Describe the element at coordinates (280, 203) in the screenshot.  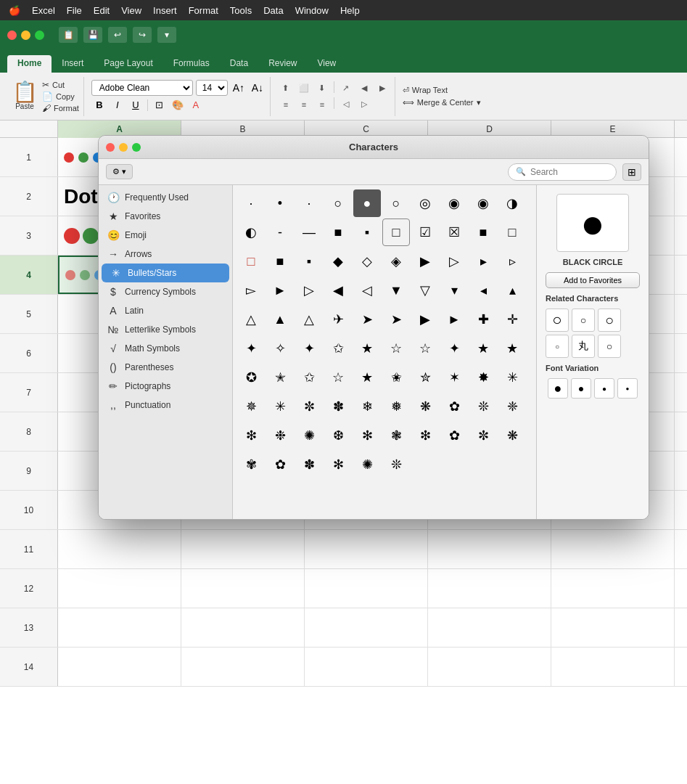
I see `list-item: •` at that location.